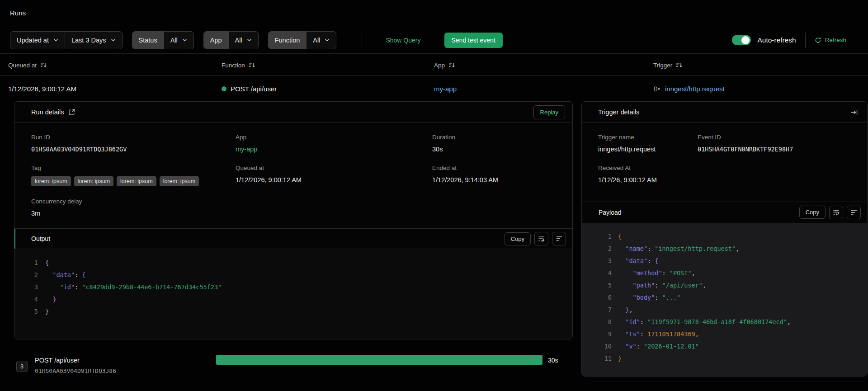 Image resolution: width=868 pixels, height=391 pixels. What do you see at coordinates (724, 112) in the screenshot?
I see `trigger-details-header: Trigger details` at bounding box center [724, 112].